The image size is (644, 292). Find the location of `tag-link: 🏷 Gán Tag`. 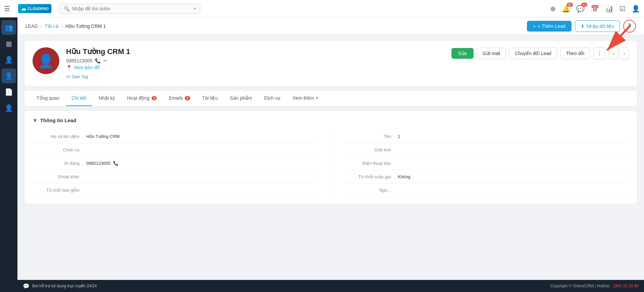

tag-link: 🏷 Gán Tag is located at coordinates (256, 77).